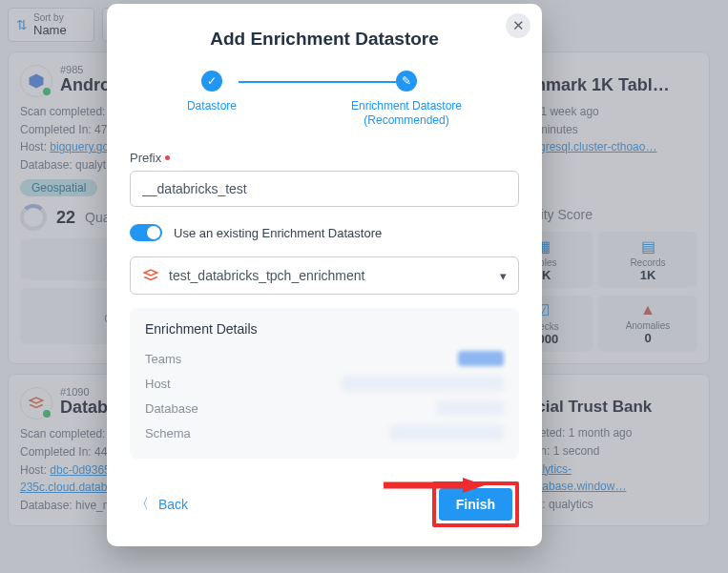 This screenshot has height=573, width=728. I want to click on check-icon: ✓, so click(212, 81).